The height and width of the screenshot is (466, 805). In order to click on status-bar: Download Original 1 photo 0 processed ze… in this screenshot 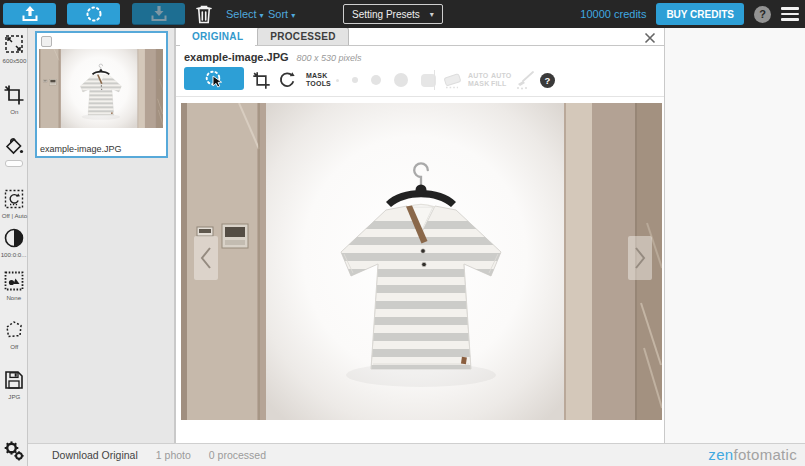, I will do `click(416, 454)`.